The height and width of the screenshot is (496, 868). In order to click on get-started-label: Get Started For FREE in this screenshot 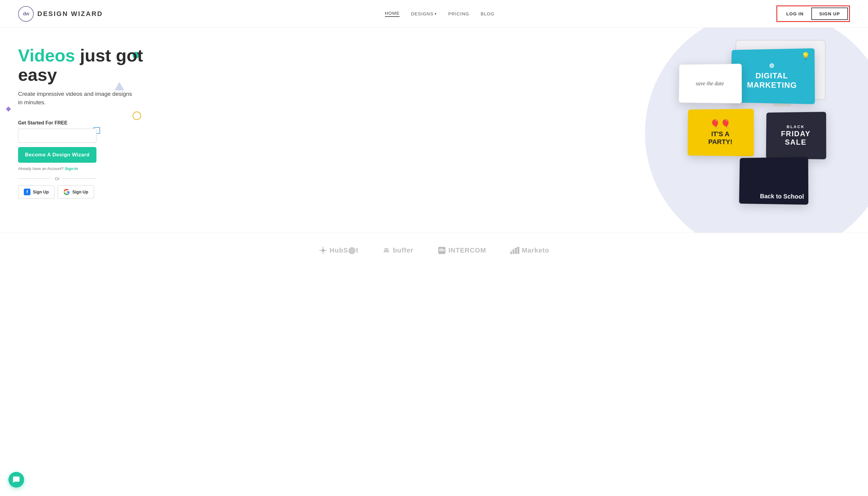, I will do `click(234, 123)`.